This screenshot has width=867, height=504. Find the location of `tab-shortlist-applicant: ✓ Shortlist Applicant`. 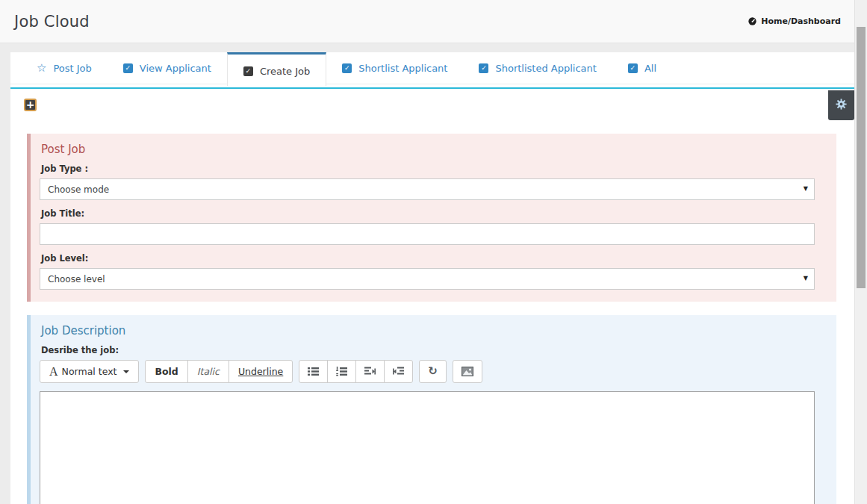

tab-shortlist-applicant: ✓ Shortlist Applicant is located at coordinates (394, 68).